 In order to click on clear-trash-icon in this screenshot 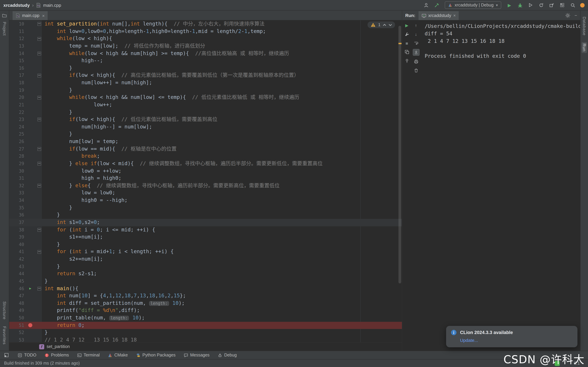, I will do `click(416, 70)`.